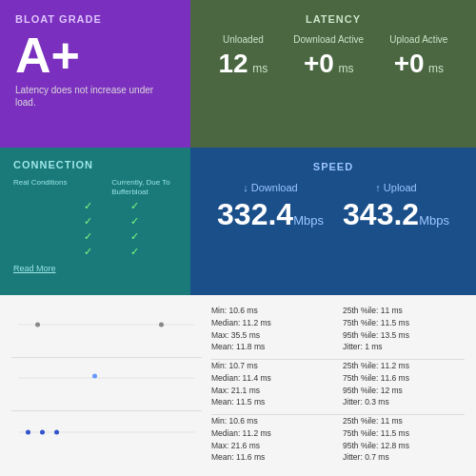  I want to click on connection-row3-check2: ✓, so click(154, 236).